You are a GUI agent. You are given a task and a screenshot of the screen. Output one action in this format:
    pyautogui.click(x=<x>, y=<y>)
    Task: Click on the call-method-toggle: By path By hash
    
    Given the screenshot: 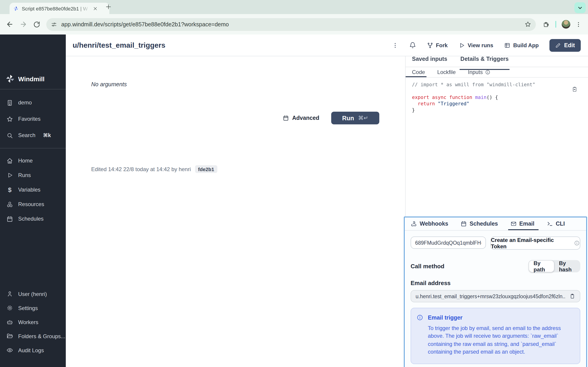 What is the action you would take?
    pyautogui.click(x=555, y=266)
    